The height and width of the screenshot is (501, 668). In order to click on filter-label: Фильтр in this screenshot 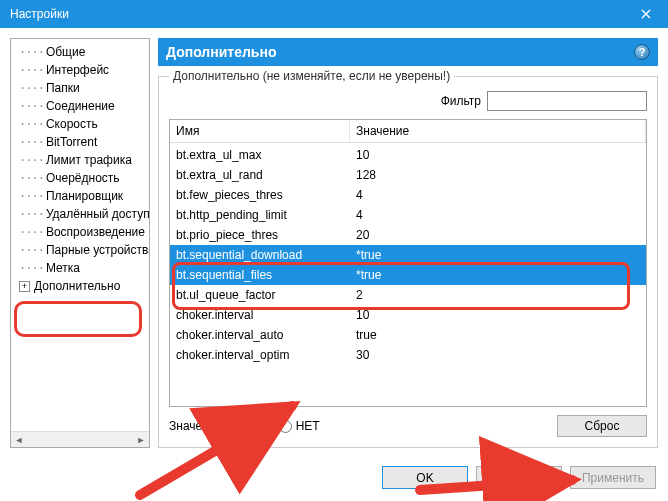, I will do `click(461, 101)`.